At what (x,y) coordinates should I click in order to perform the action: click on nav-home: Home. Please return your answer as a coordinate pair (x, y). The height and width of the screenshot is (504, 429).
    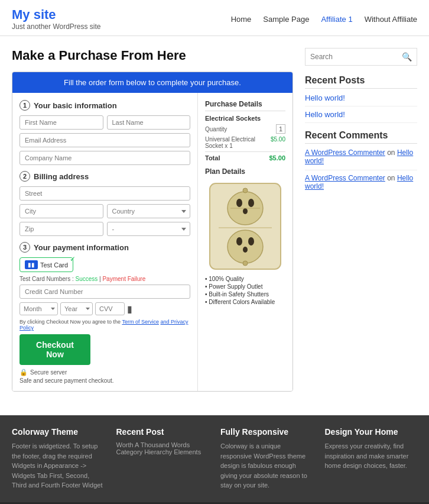
    Looking at the image, I should click on (241, 19).